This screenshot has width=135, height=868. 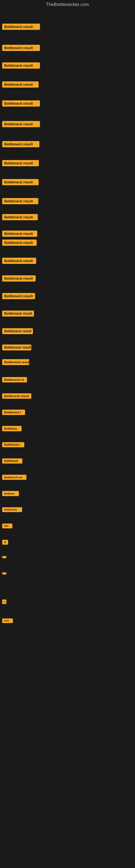 What do you see at coordinates (12, 429) in the screenshot?
I see `bottleneck-badge-24: Bottlenec` at bounding box center [12, 429].